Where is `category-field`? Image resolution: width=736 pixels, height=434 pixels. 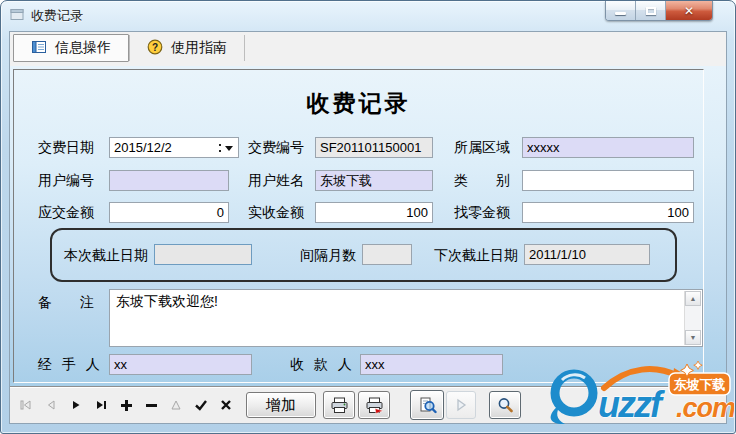 category-field is located at coordinates (608, 180).